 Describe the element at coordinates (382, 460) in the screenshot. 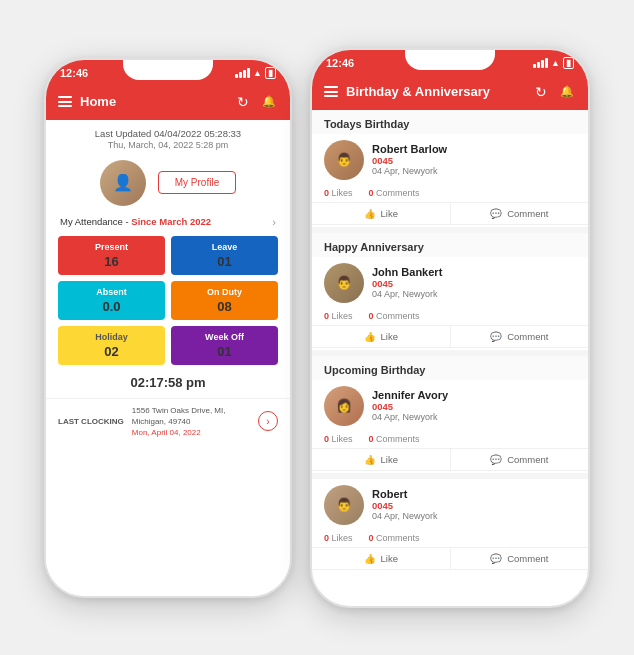

I see `like-button-3: 👍 Like` at that location.